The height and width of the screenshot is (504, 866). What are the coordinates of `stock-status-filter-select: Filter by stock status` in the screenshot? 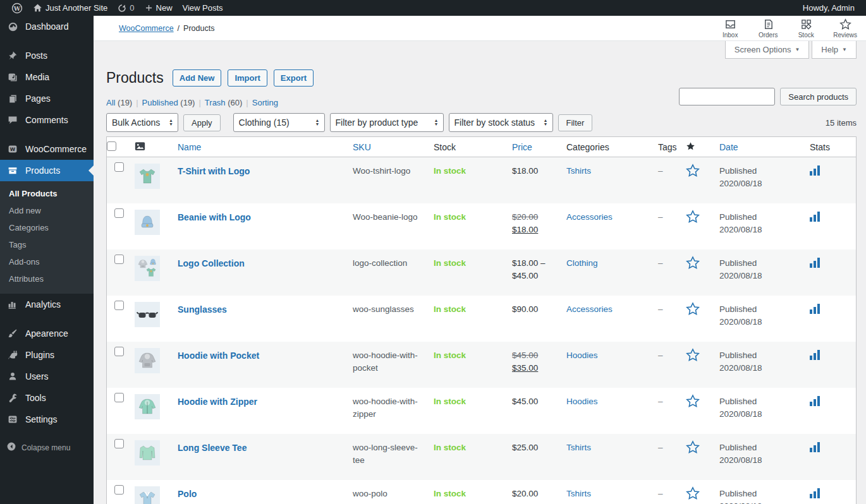 It's located at (501, 123).